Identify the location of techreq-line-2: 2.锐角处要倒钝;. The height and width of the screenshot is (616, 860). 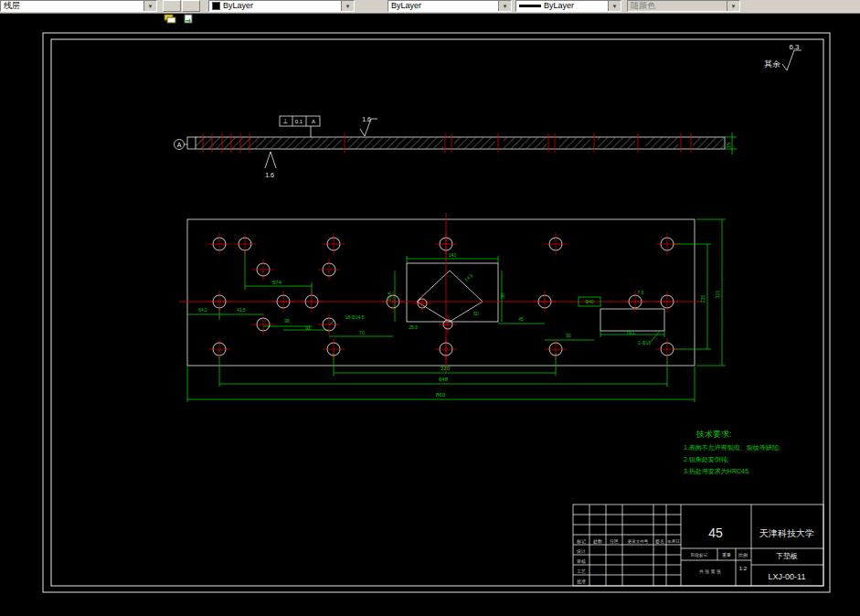
(706, 460).